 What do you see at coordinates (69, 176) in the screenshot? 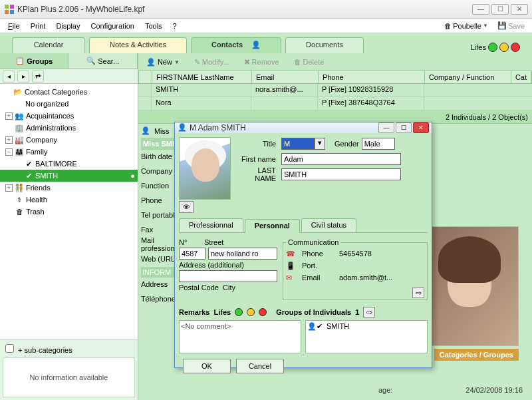
I see `tree-smith: ✔SMITH ●` at bounding box center [69, 176].